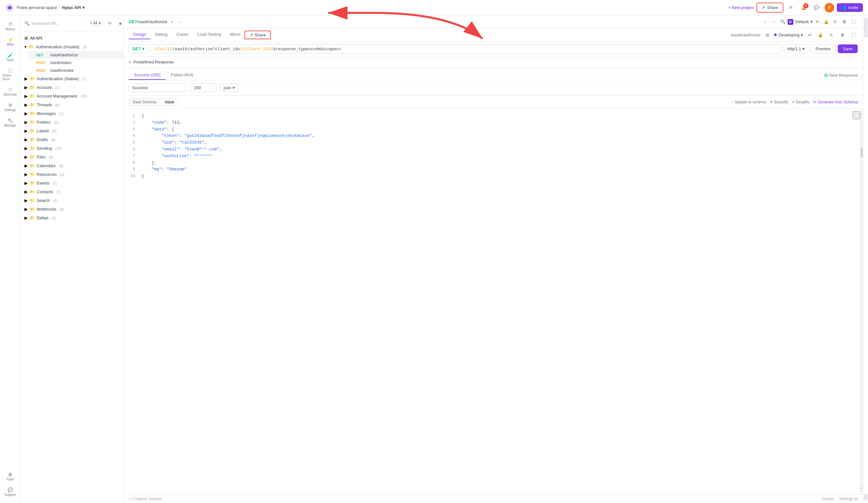 The height and width of the screenshot is (503, 868). What do you see at coordinates (72, 114) in the screenshot?
I see `tree-group-messages: ▶📁 Messages (7)` at bounding box center [72, 114].